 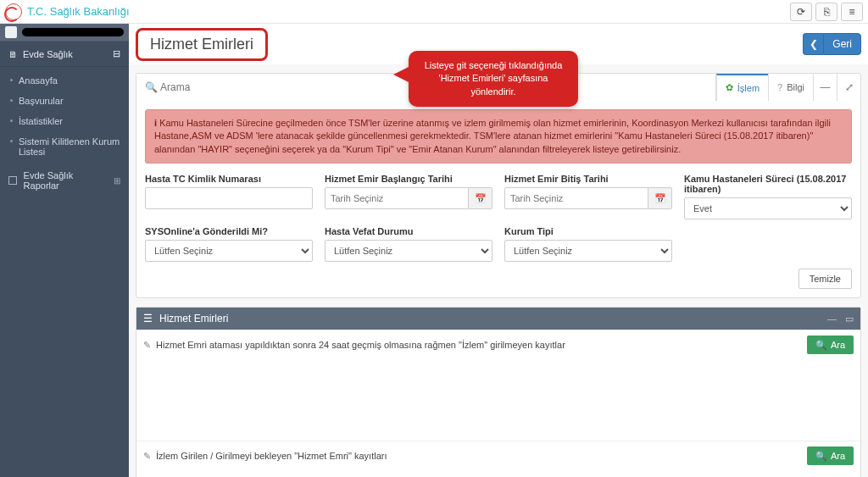 I want to click on expand-diag-icon: ⤢, so click(x=849, y=87).